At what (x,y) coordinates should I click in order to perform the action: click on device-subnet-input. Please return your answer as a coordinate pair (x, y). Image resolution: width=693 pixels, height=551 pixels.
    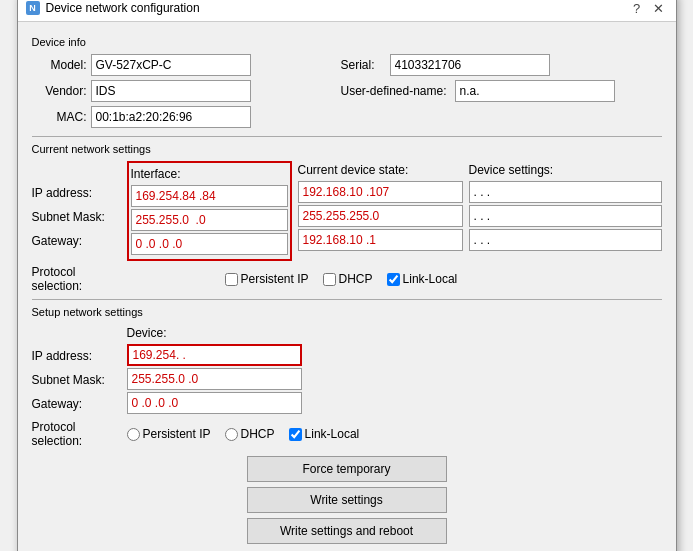
    Looking at the image, I should click on (566, 216).